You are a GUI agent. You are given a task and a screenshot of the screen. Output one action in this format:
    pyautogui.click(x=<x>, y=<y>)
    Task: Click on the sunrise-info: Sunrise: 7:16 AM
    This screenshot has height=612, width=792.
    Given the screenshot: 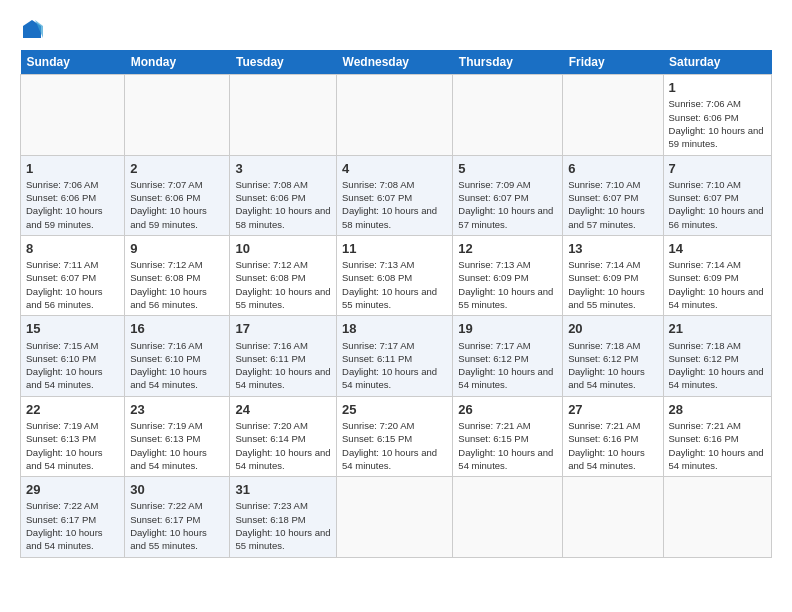 What is the action you would take?
    pyautogui.click(x=166, y=346)
    